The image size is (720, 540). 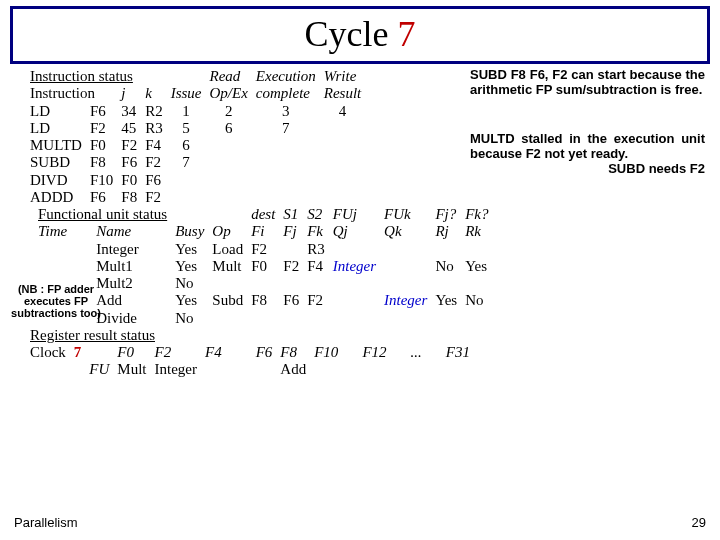 I want to click on title-word: Cycle, so click(x=352, y=34).